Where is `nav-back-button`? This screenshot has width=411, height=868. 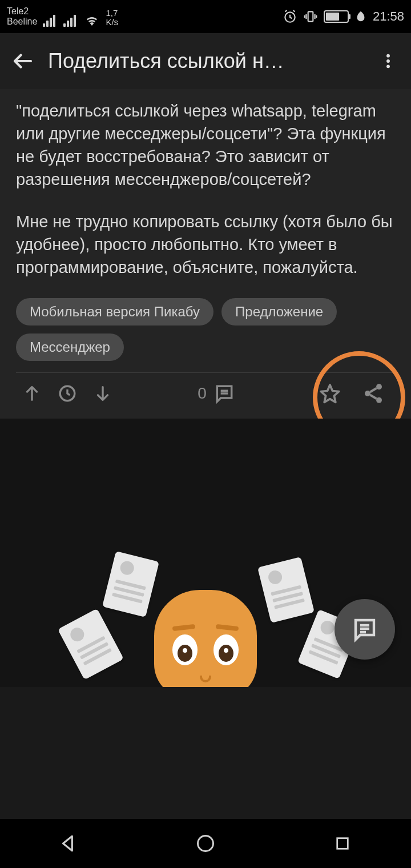 nav-back-button is located at coordinates (68, 843).